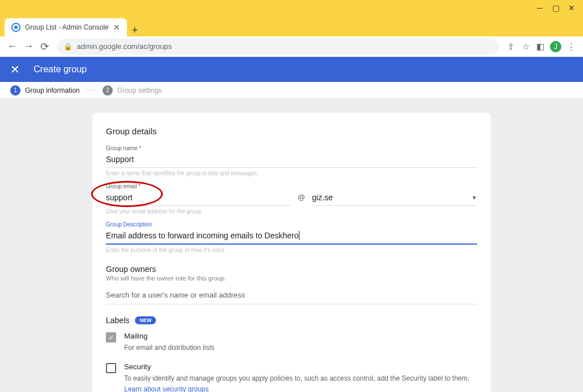 This screenshot has width=583, height=392. What do you see at coordinates (146, 320) in the screenshot?
I see `new-badge: NEW` at bounding box center [146, 320].